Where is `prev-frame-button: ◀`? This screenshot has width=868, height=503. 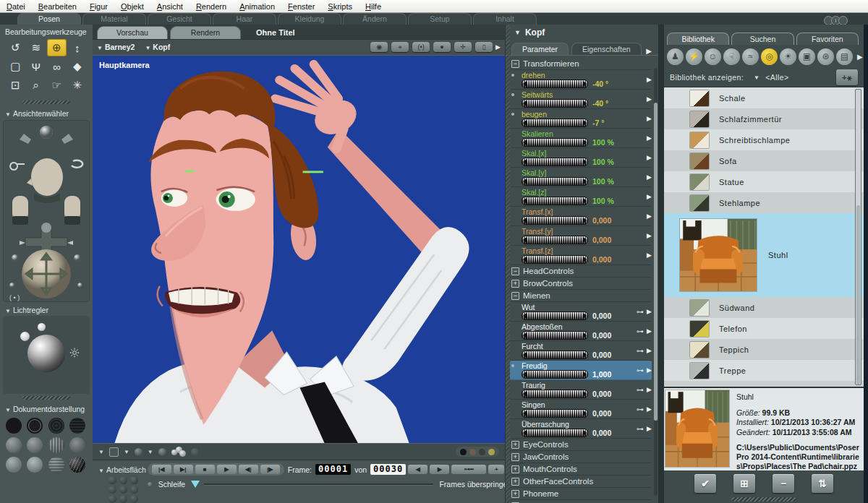
prev-frame-button: ◀ is located at coordinates (418, 470).